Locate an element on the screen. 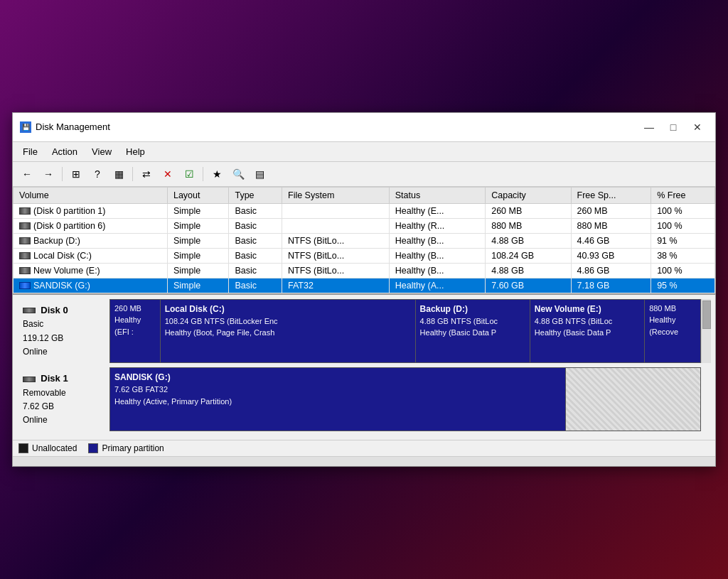 The width and height of the screenshot is (728, 579). col-fs: File System is located at coordinates (336, 195).